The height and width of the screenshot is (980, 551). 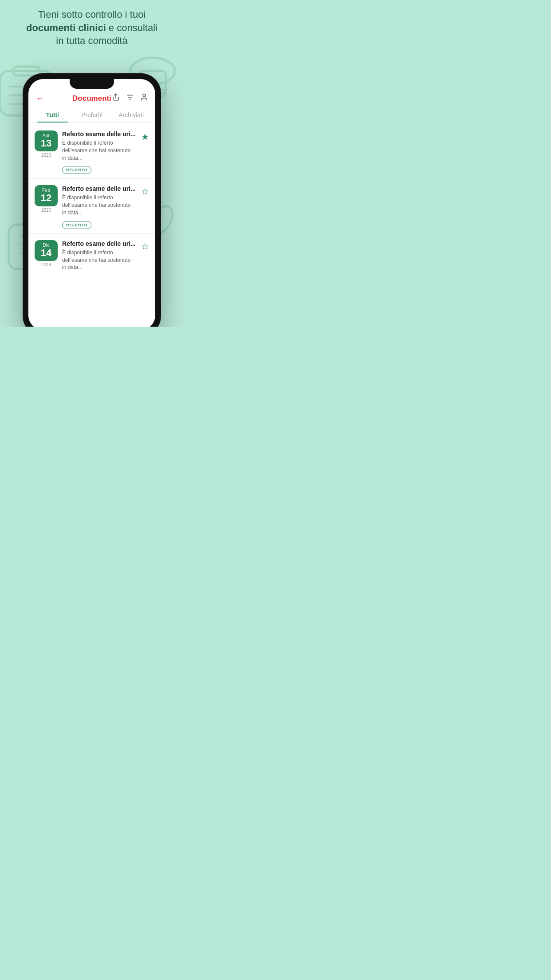 I want to click on date-year: 2019, so click(x=46, y=265).